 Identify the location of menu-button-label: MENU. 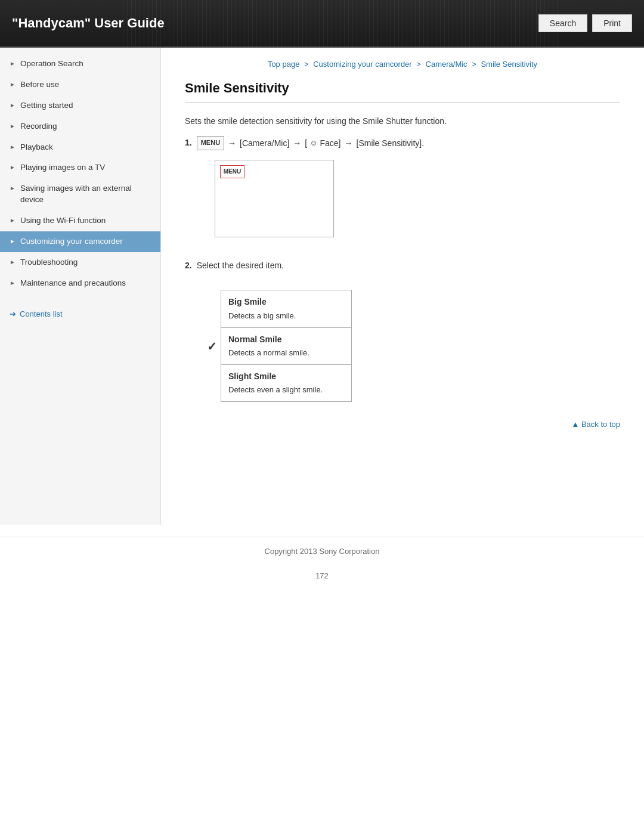
(210, 143).